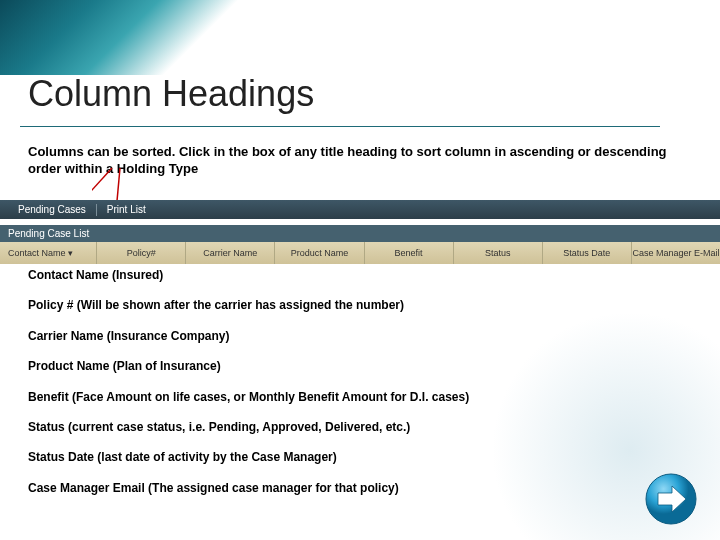 The width and height of the screenshot is (720, 540). I want to click on col-policy: Policy#, so click(142, 253).